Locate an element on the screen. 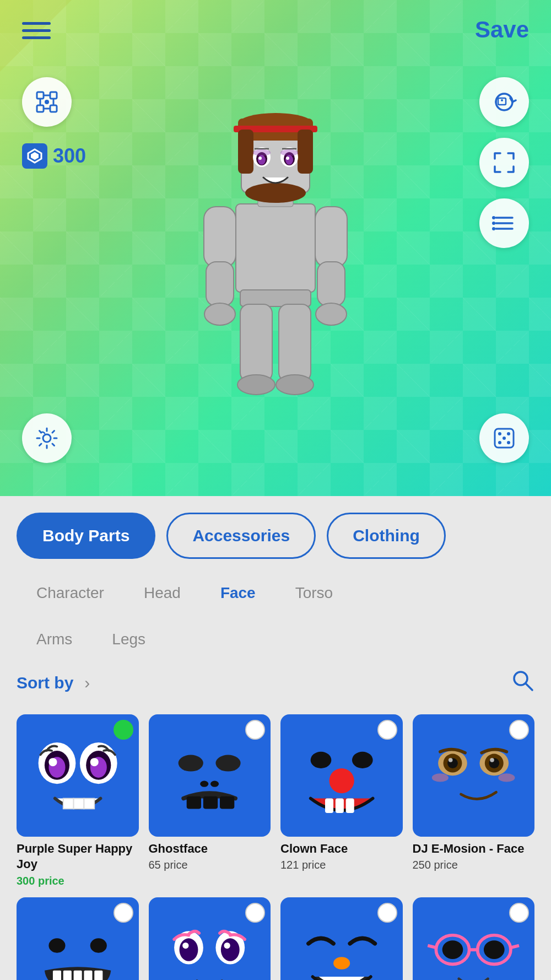 The image size is (551, 980). sort-row: Sort by › is located at coordinates (276, 683).